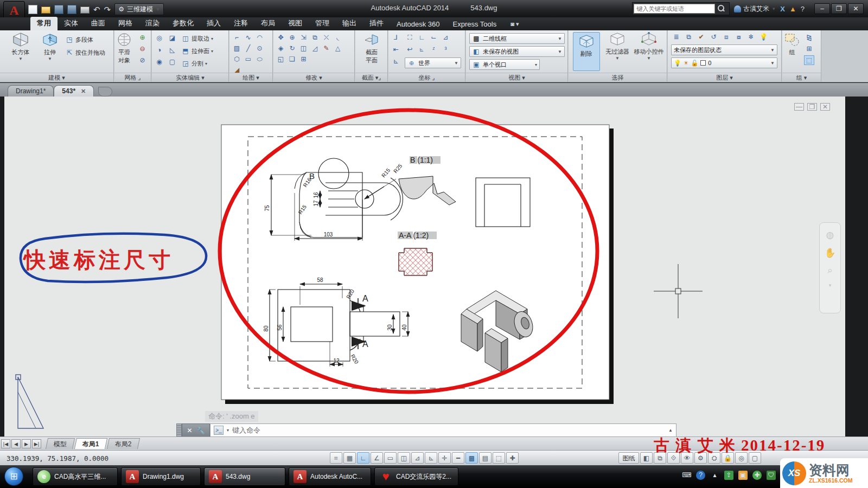 The height and width of the screenshot is (488, 868). What do you see at coordinates (674, 458) in the screenshot?
I see `annotation-scale-icon: ⟐` at bounding box center [674, 458].